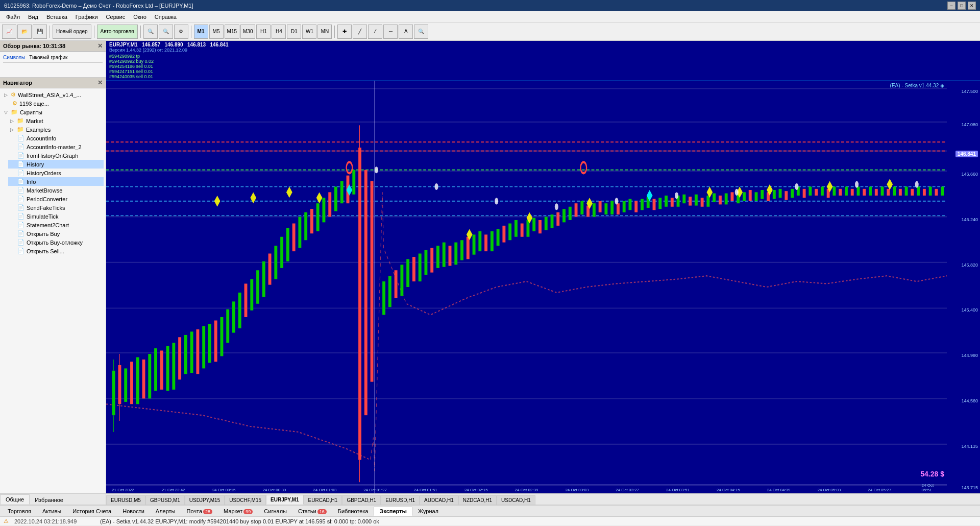 The height and width of the screenshot is (526, 980). Describe the element at coordinates (345, 32) in the screenshot. I see `crosshair-button: ✚` at that location.